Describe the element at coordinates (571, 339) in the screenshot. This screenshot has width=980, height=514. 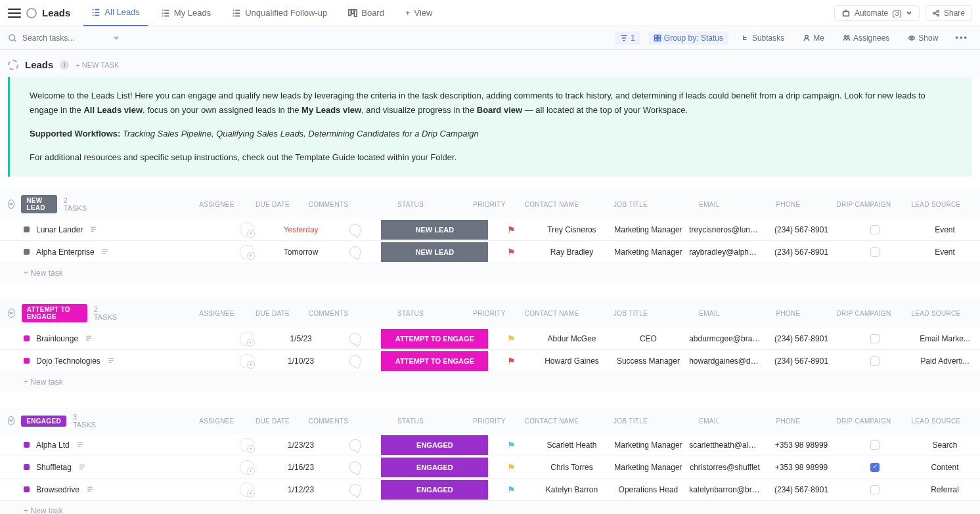
I see `contact-name: Abdur McGee` at that location.